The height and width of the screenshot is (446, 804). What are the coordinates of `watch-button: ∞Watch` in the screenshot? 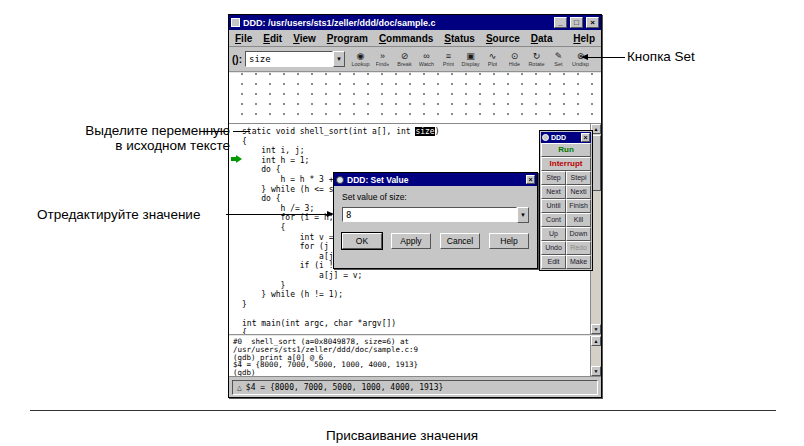 It's located at (426, 59).